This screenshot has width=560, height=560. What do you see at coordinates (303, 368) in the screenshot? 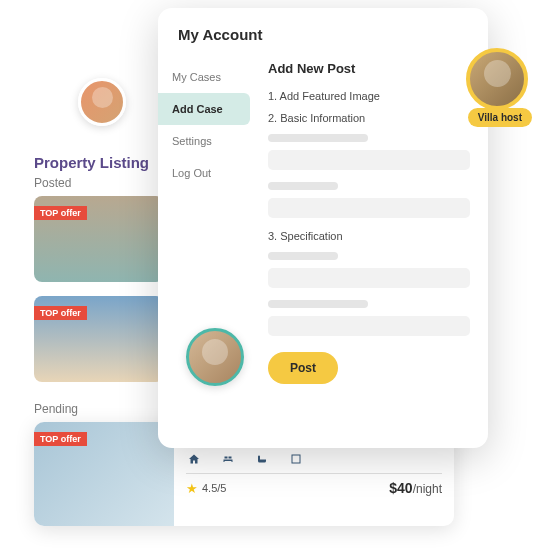
I see `post-button: Post` at bounding box center [303, 368].